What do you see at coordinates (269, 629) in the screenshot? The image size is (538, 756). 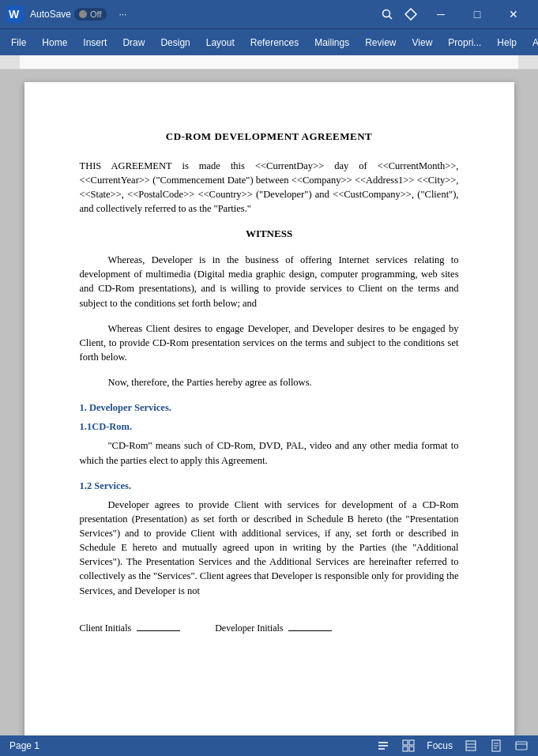 I see `initials-line: Client Initials Developer Initials` at bounding box center [269, 629].